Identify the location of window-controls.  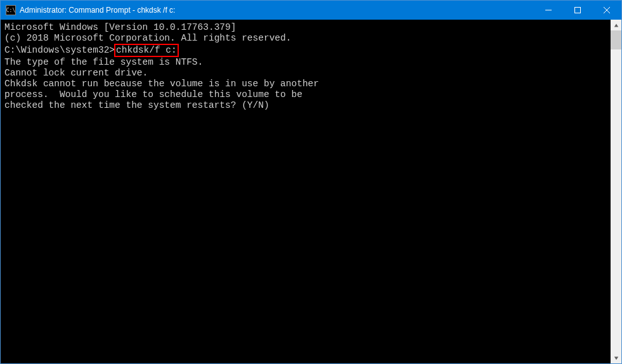
(578, 10).